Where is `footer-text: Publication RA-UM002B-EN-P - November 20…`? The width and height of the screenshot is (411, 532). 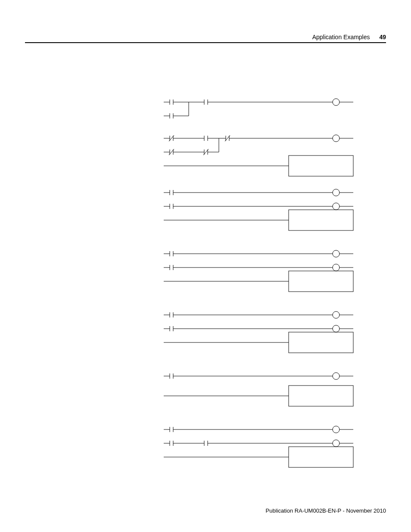
footer-text: Publication RA-UM002B-EN-P - November 20… is located at coordinates (326, 511).